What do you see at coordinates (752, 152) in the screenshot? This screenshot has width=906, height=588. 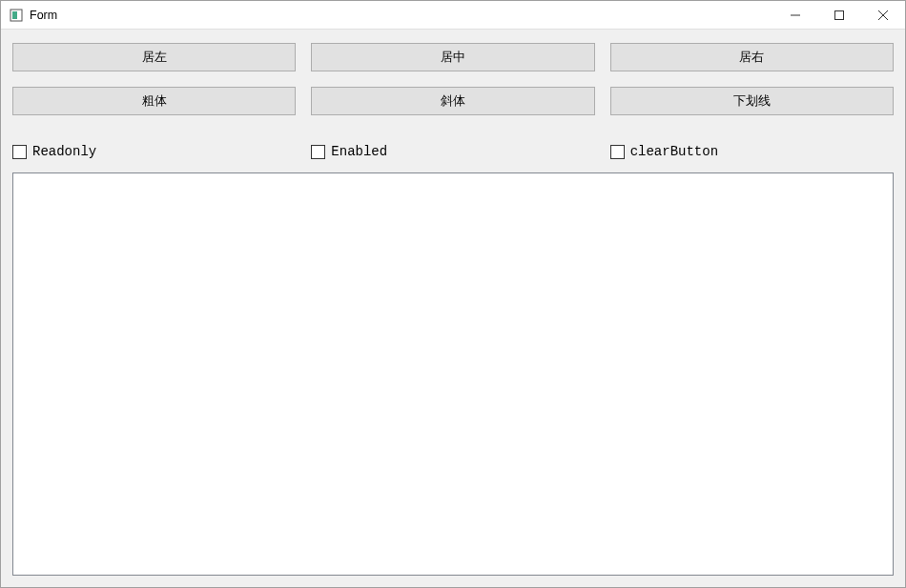 I see `clearbutton-checkbox-cell: clearButton` at bounding box center [752, 152].